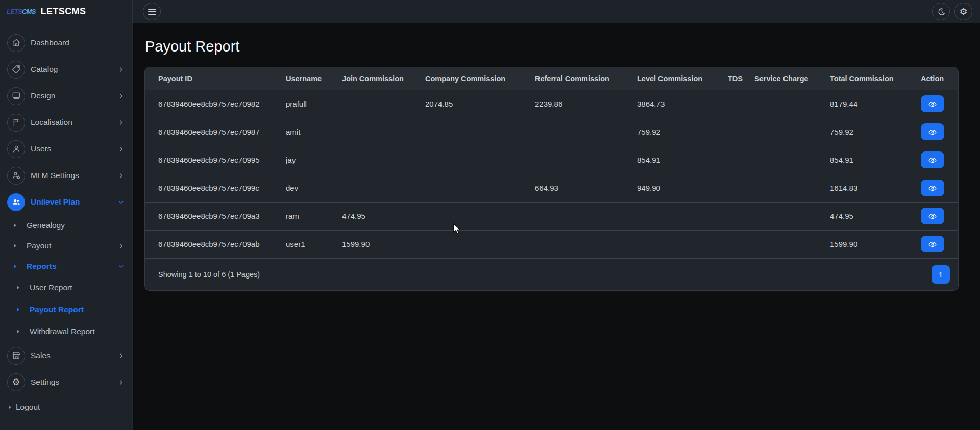 This screenshot has width=980, height=430. Describe the element at coordinates (41, 356) in the screenshot. I see `sidebar-item-label: Sales` at that location.